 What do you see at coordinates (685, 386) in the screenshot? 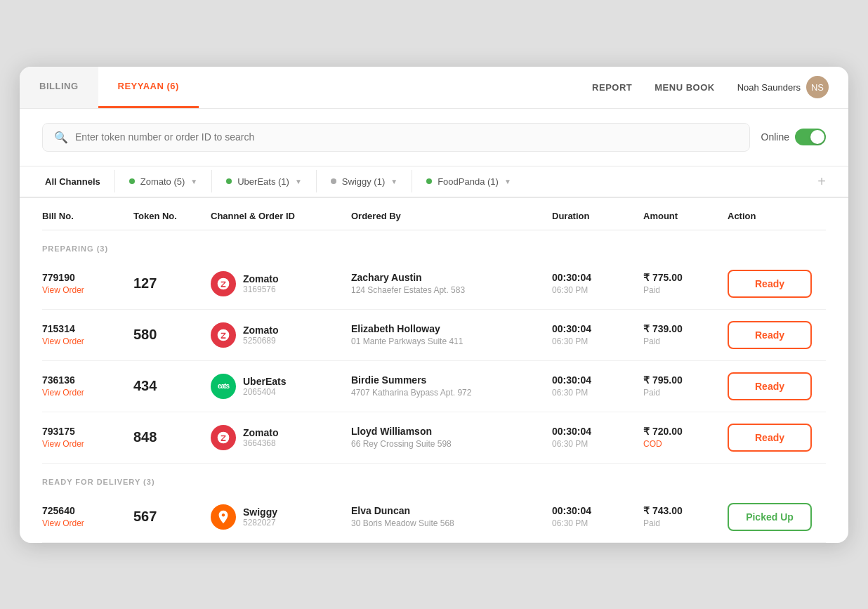
I see `amount-cell: ₹ 795.00 Paid` at bounding box center [685, 386].